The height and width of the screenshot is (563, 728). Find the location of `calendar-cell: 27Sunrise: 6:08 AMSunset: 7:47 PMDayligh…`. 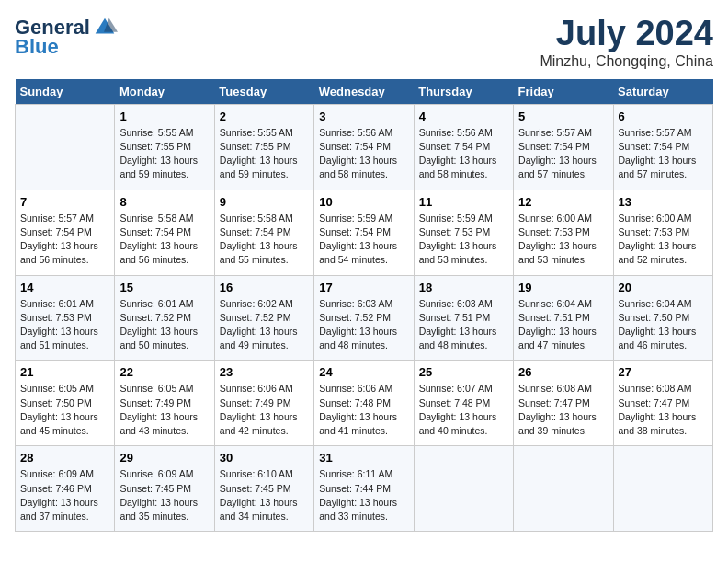

calendar-cell: 27Sunrise: 6:08 AMSunset: 7:47 PMDayligh… is located at coordinates (663, 403).